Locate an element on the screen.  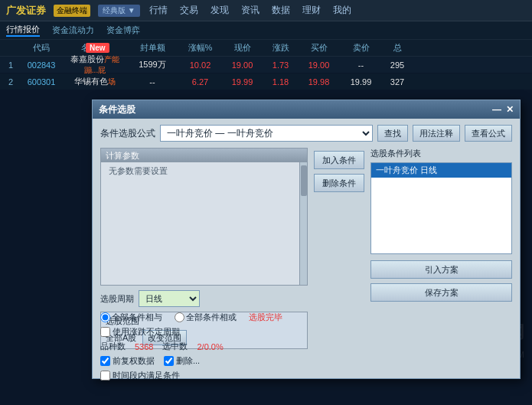
logo: 广发证券 is located at coordinates (26, 11).